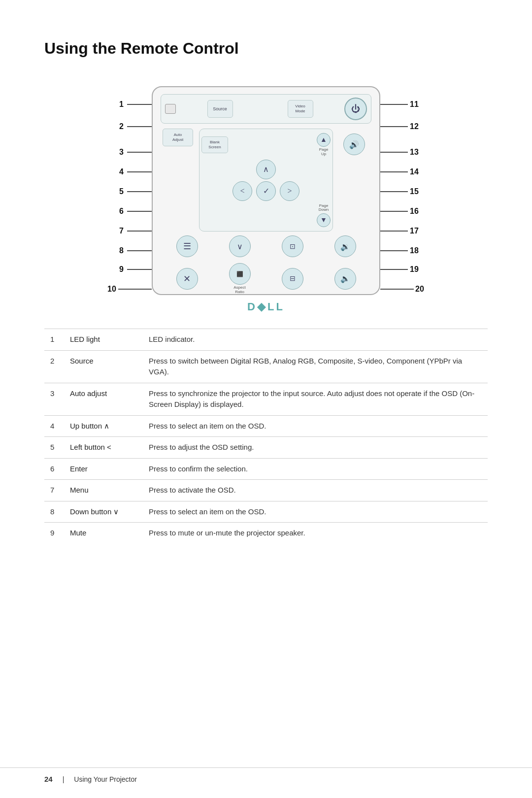  I want to click on left-button: <, so click(242, 191).